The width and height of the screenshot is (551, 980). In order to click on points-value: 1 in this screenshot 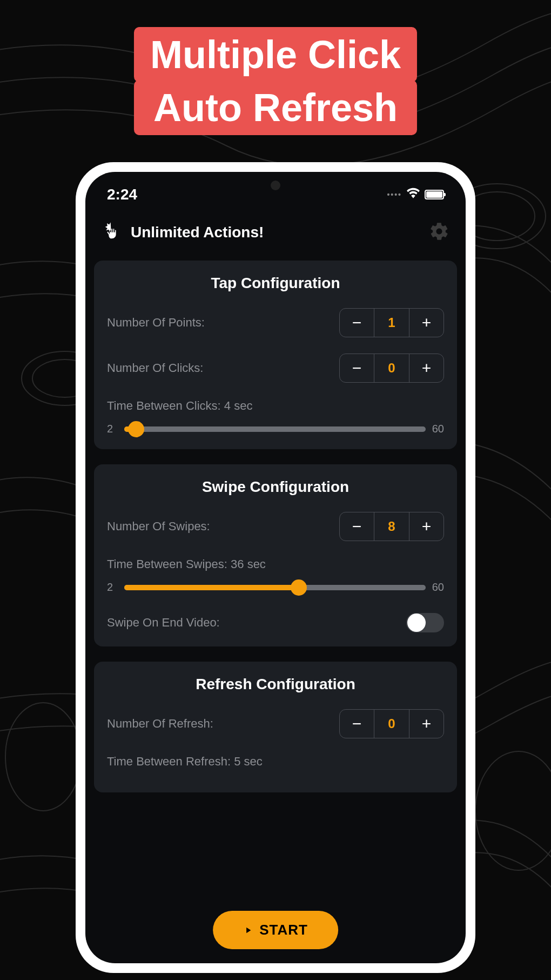, I will do `click(392, 323)`.